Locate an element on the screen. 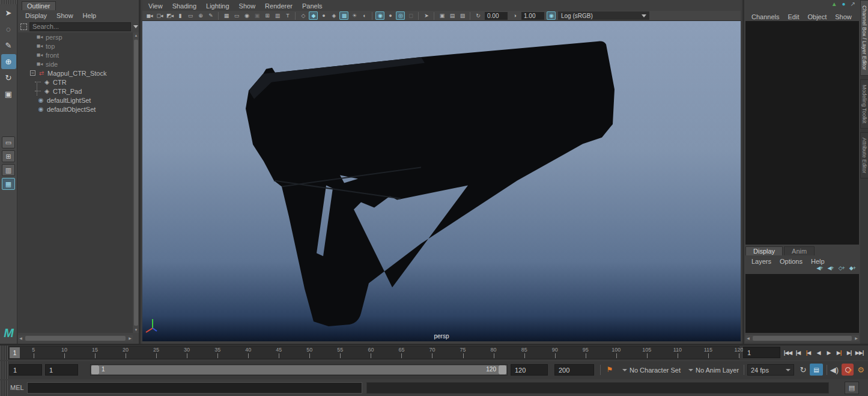 This screenshot has width=868, height=396. step-back-frame-button: |◀ is located at coordinates (798, 352).